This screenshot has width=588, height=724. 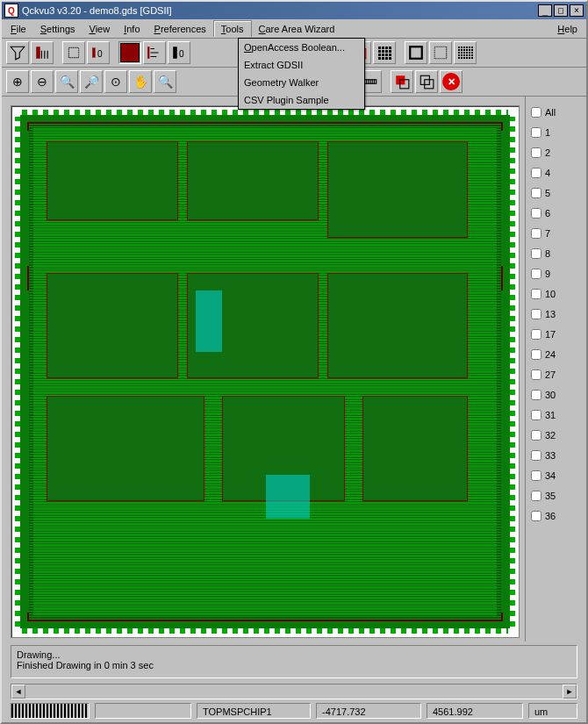 I want to click on layer-label: 5, so click(x=548, y=193).